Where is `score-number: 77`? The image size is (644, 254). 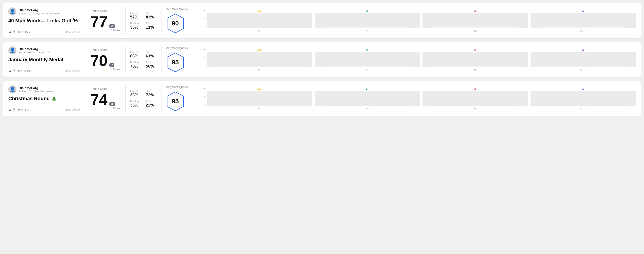 score-number: 77 is located at coordinates (99, 21).